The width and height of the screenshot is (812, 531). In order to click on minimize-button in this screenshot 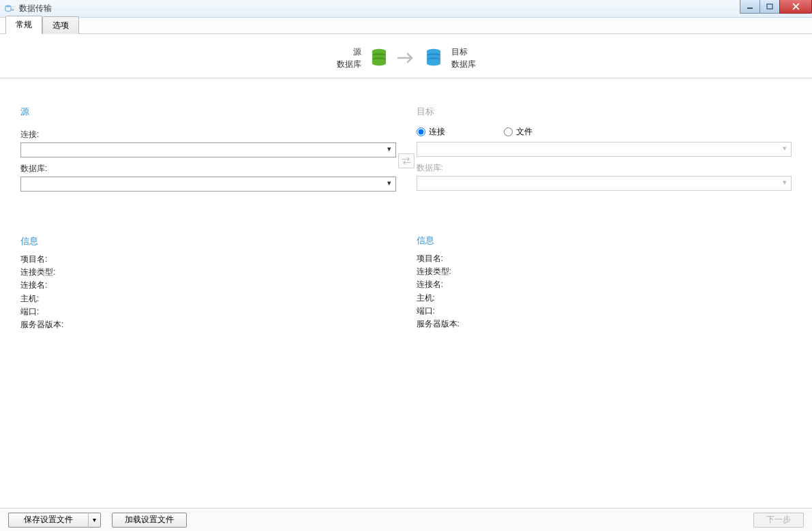, I will do `click(750, 7)`.